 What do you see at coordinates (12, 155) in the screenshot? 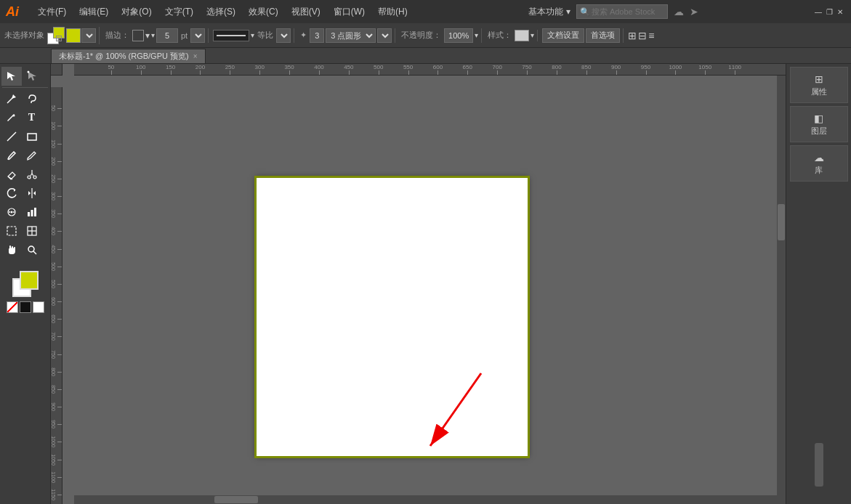
I see `brush-btn` at bounding box center [12, 155].